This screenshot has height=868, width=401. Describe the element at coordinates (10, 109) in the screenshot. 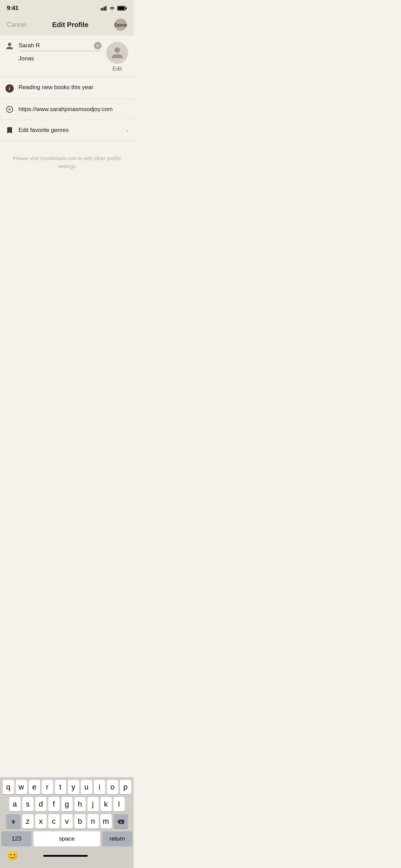

I see `compass-icon` at that location.